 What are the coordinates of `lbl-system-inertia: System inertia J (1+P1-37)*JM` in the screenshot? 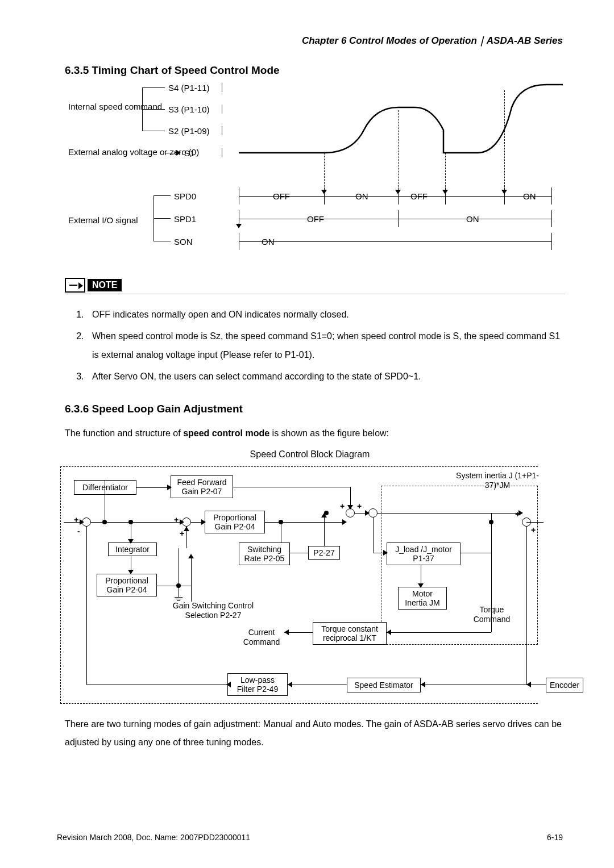 It's located at (497, 481).